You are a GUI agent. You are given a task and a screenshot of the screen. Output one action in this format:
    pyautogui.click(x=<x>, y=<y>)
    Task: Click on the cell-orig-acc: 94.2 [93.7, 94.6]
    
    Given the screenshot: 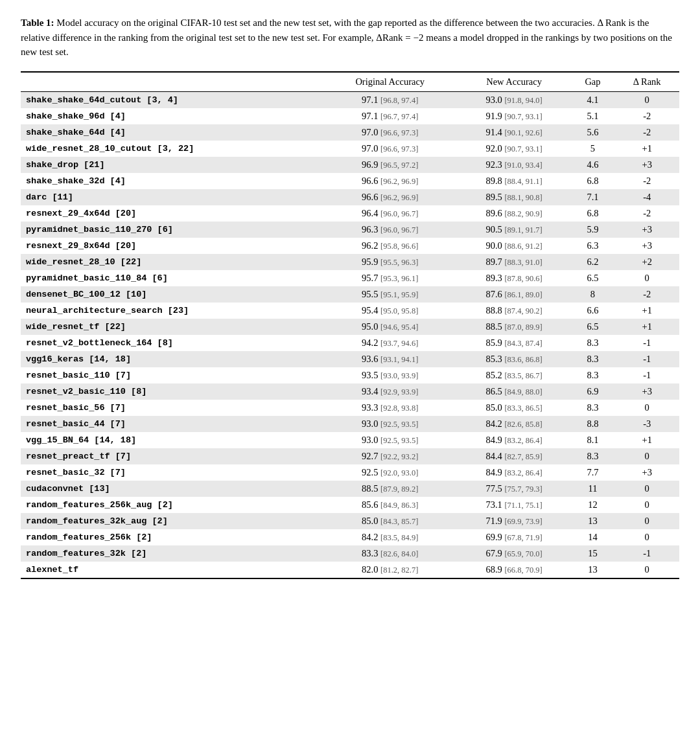 What is the action you would take?
    pyautogui.click(x=390, y=343)
    